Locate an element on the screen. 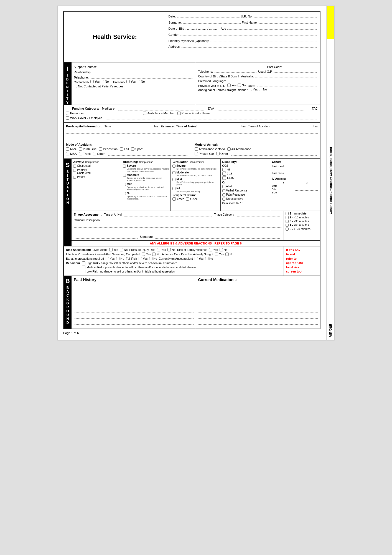 The height and width of the screenshot is (555, 392). contacted-yes-check is located at coordinates (92, 82).